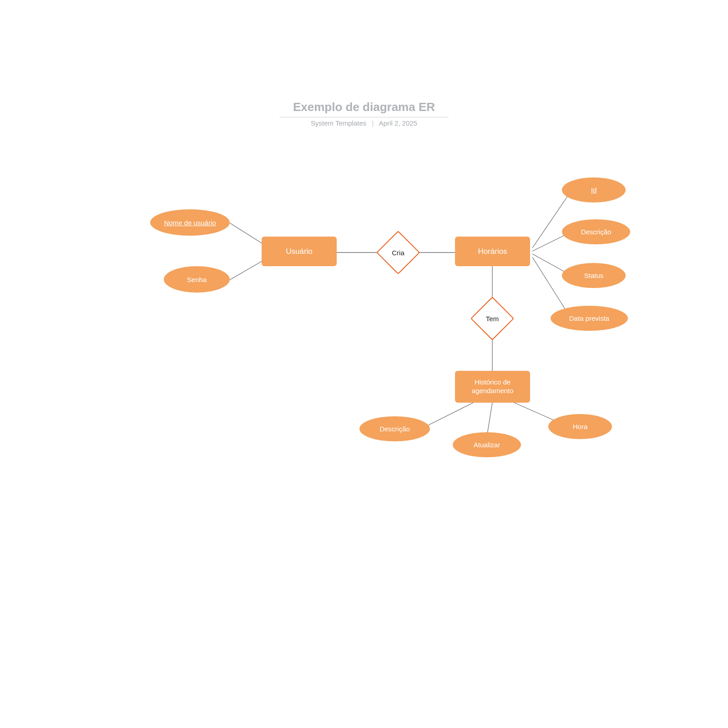 This screenshot has width=728, height=728. Describe the element at coordinates (395, 429) in the screenshot. I see `attr-hist-descricao: Descrição` at that location.